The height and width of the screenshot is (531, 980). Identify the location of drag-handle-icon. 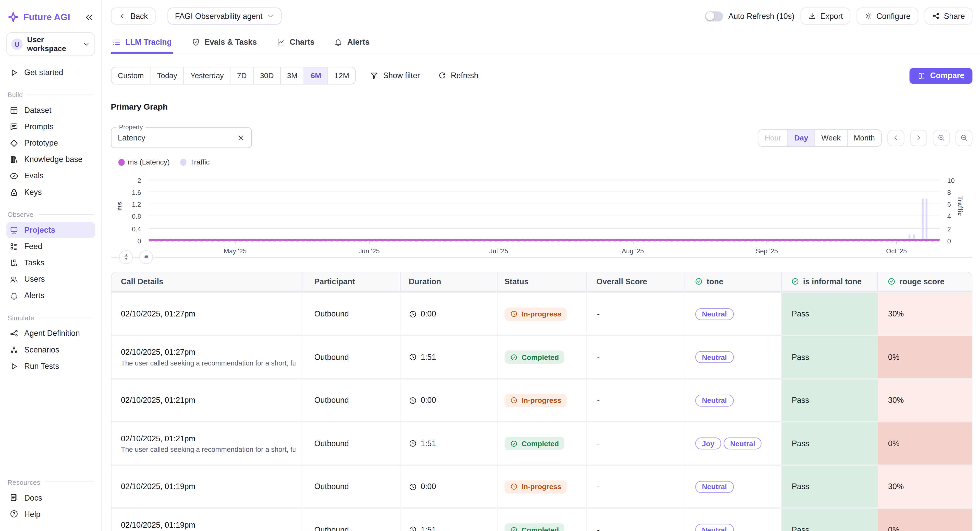
(146, 257).